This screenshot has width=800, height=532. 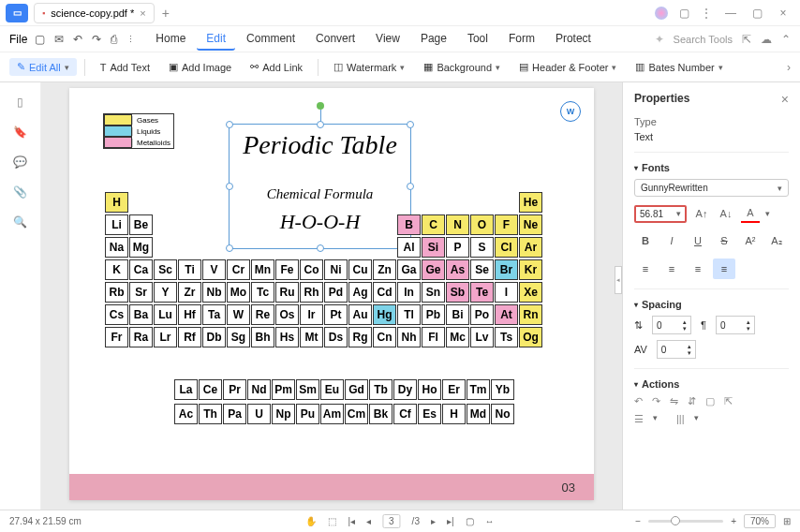 I want to click on zoom-level: 70%, so click(x=760, y=521).